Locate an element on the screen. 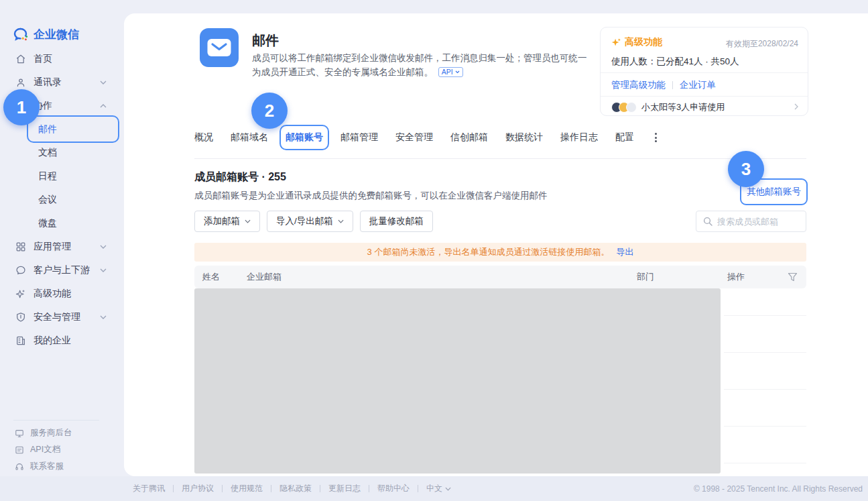 This screenshot has width=868, height=501. sidebar-divider is located at coordinates (56, 420).